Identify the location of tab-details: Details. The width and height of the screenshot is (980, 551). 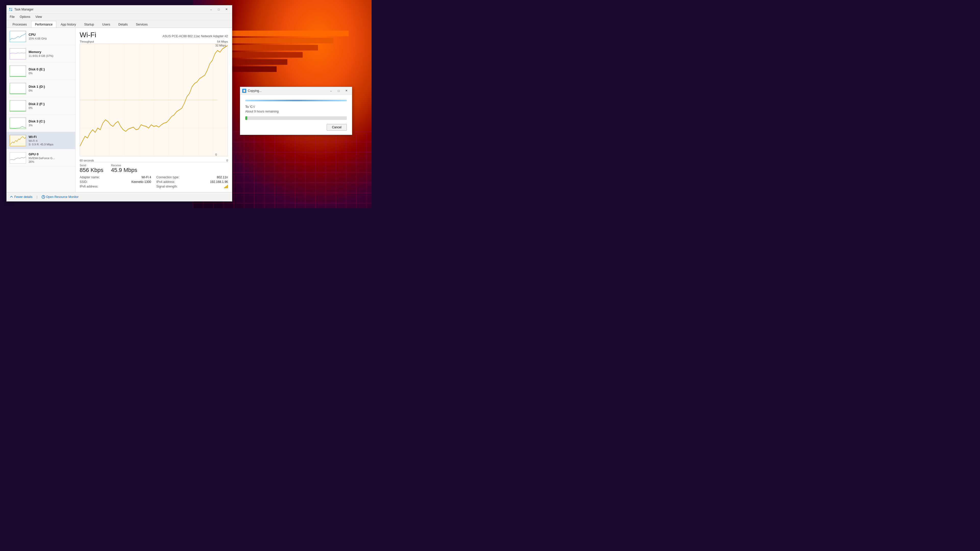
(123, 24).